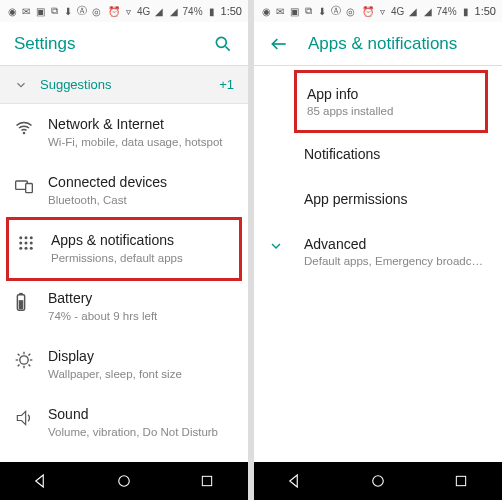 This screenshot has height=500, width=502. Describe the element at coordinates (378, 252) in the screenshot. I see `row-advanced: Advanced Default apps, Emergency broadca…` at that location.